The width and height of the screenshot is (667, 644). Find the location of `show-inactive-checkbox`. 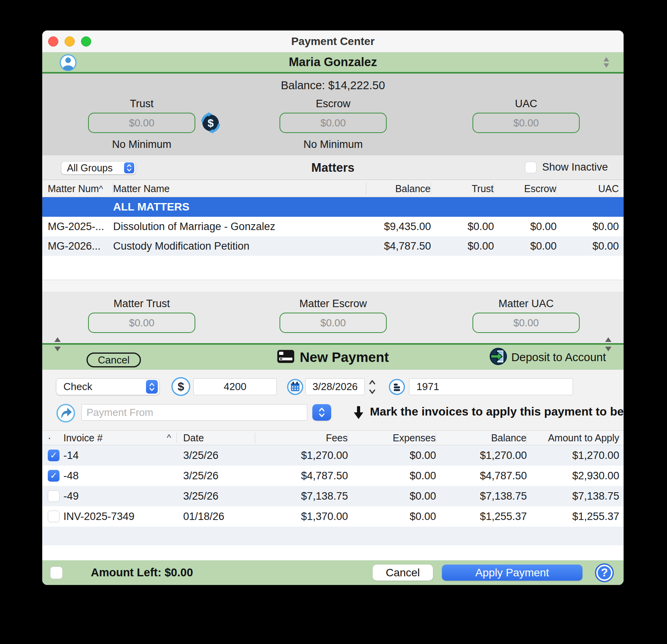

show-inactive-checkbox is located at coordinates (531, 167).